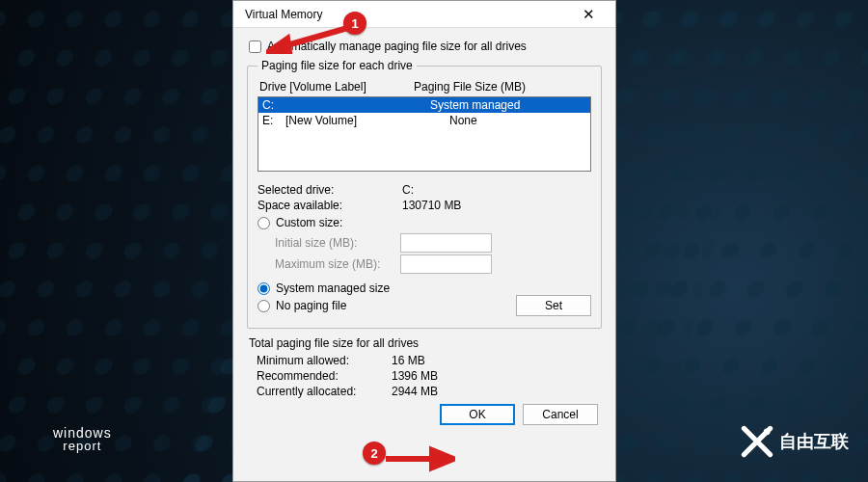 Image resolution: width=868 pixels, height=482 pixels. I want to click on system-managed-option: System managed size, so click(424, 288).